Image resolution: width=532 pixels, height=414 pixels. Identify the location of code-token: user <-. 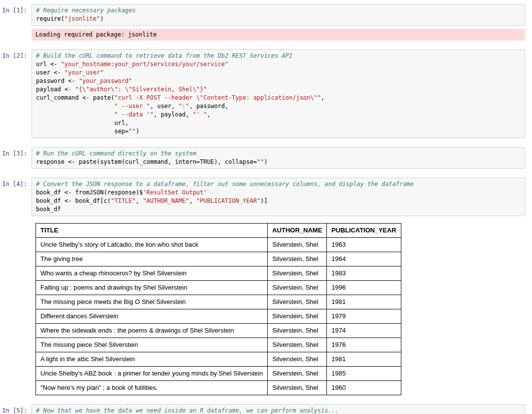
(50, 73).